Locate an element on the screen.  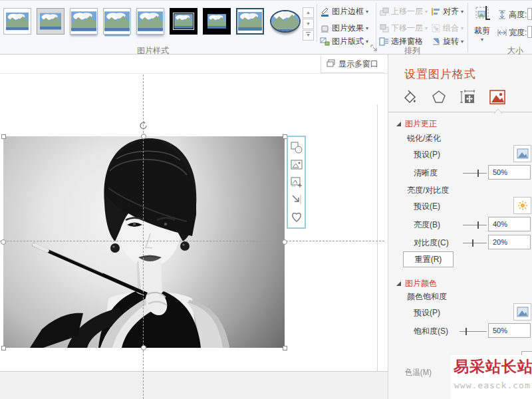
resize-arrow-icon is located at coordinates (297, 200).